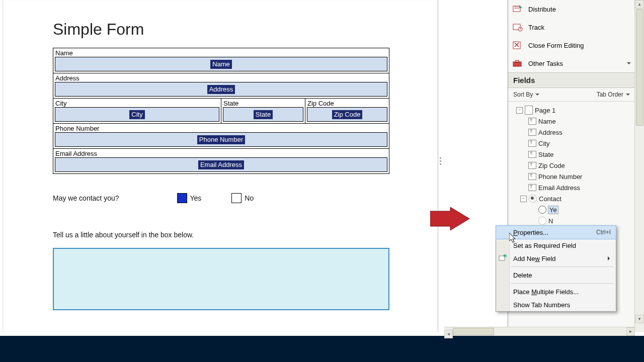 This screenshot has height=362, width=644. What do you see at coordinates (559, 188) in the screenshot?
I see `tree-item-label: Email Address` at bounding box center [559, 188].